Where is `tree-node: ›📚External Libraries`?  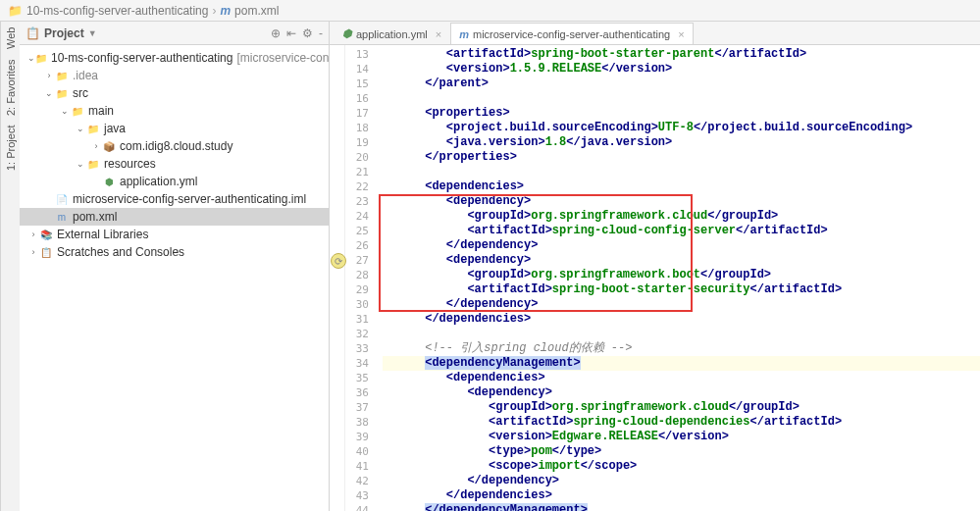 tree-node: ›📚External Libraries is located at coordinates (175, 234).